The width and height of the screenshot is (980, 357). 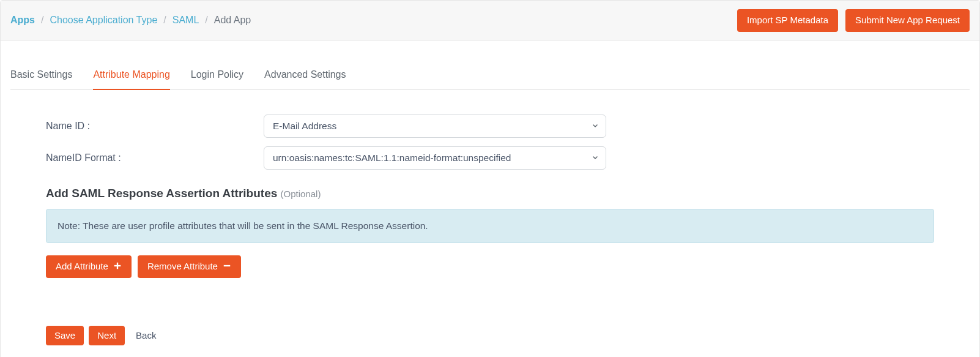 I want to click on tab-login-policy: Login Policy, so click(x=217, y=76).